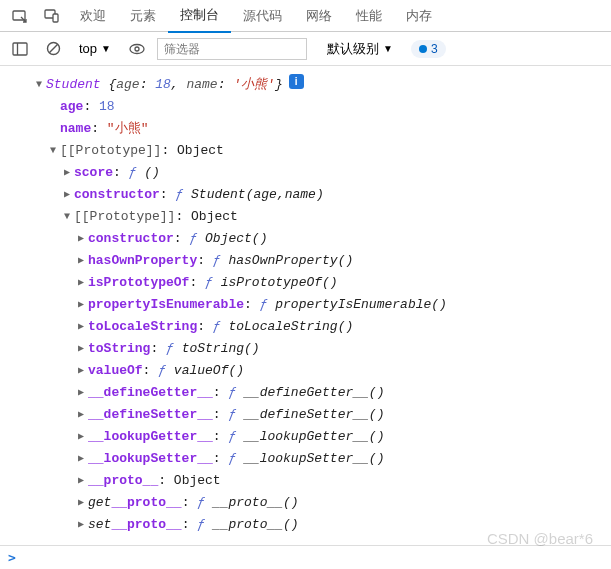 This screenshot has height=569, width=611. I want to click on issues-badge: 3, so click(428, 49).